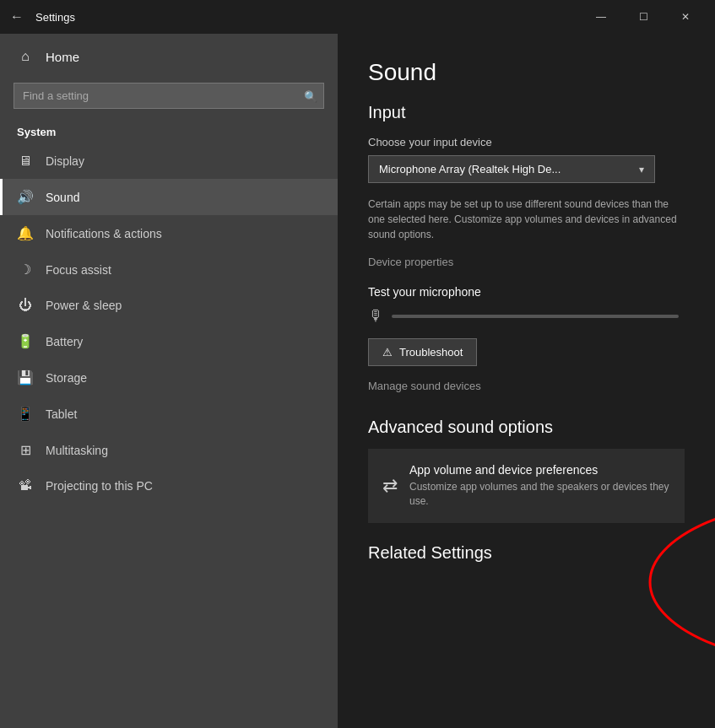  Describe the element at coordinates (169, 233) in the screenshot. I see `sidebar-item-notifications: 🔔 Notifications & actions` at that location.